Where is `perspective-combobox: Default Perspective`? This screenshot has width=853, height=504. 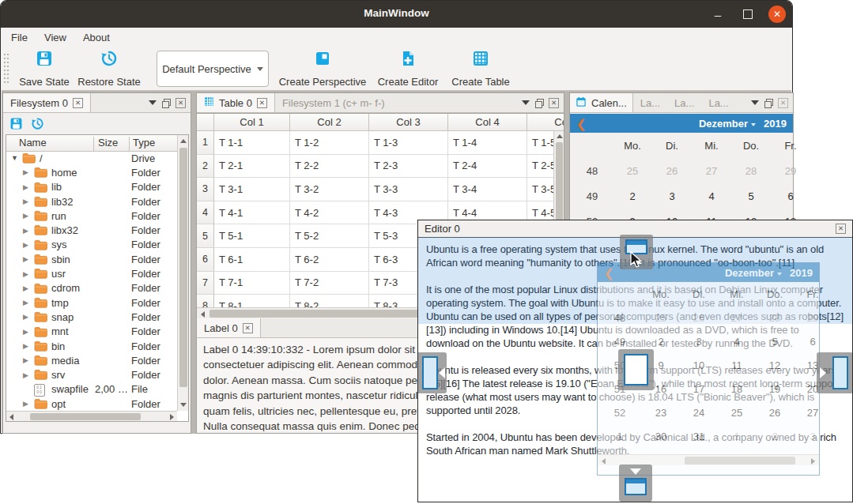
perspective-combobox: Default Perspective is located at coordinates (213, 69).